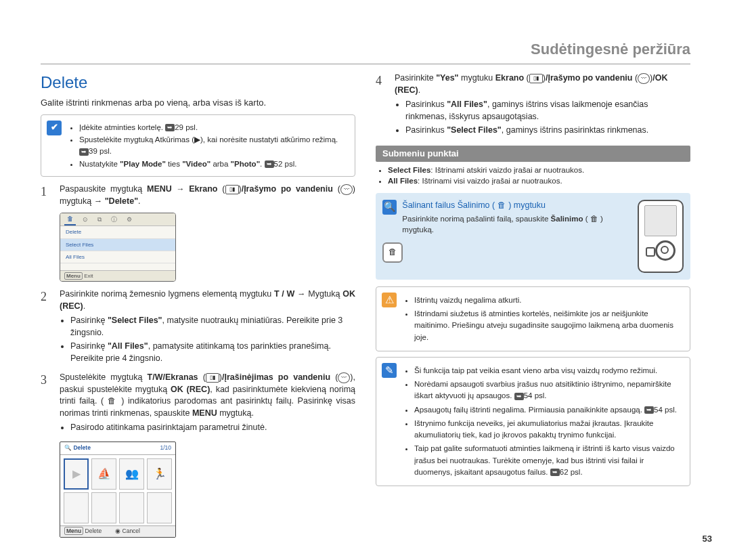 The image size is (731, 560). What do you see at coordinates (382, 106) in the screenshot?
I see `step-number: 4` at bounding box center [382, 106].